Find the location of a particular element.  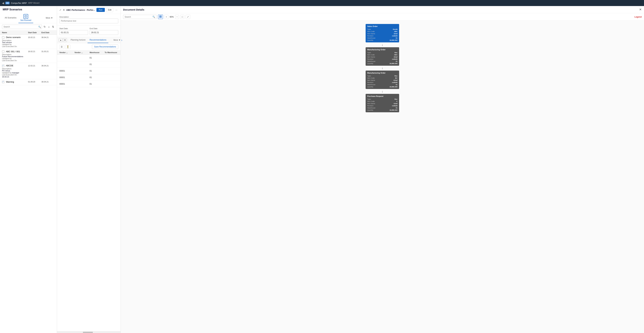

horizontal-scrollbar is located at coordinates (89, 332).